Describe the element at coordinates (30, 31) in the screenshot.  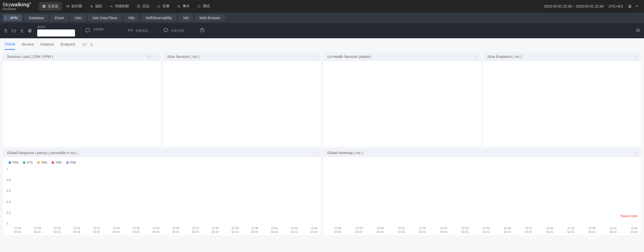
I see `reload-icon` at that location.